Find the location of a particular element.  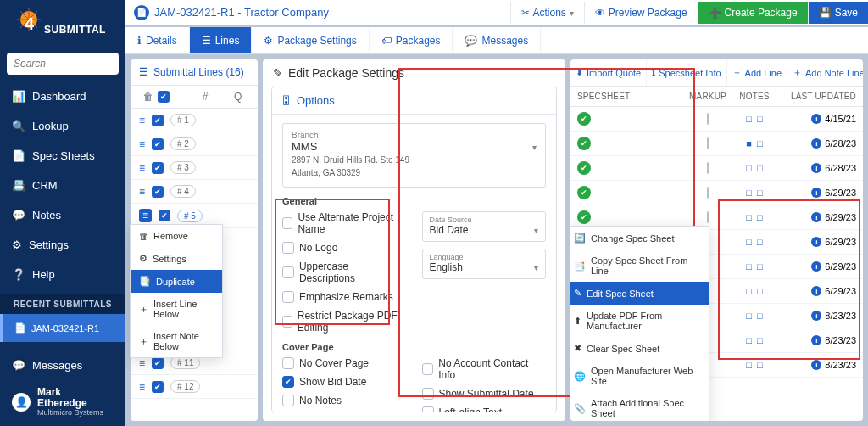

line-row: ≡✔# 4 is located at coordinates (194, 192).